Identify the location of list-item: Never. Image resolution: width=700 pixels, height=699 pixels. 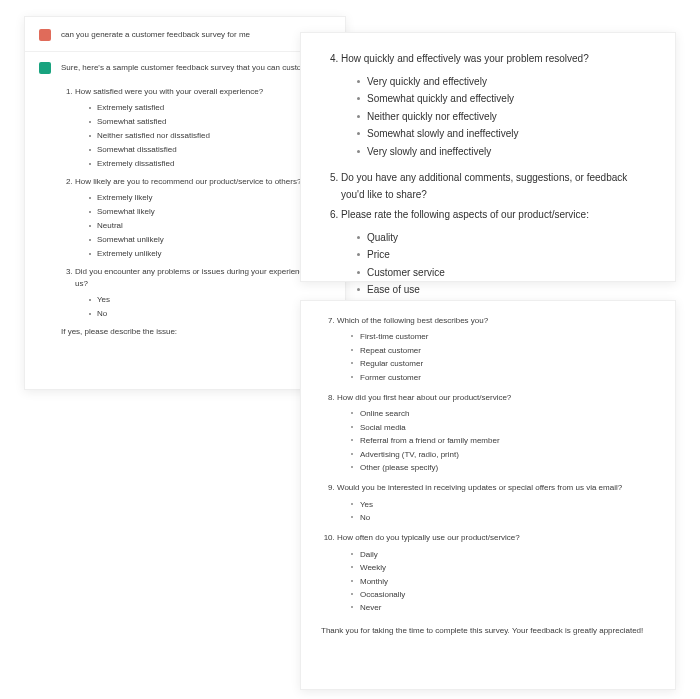
(503, 608).